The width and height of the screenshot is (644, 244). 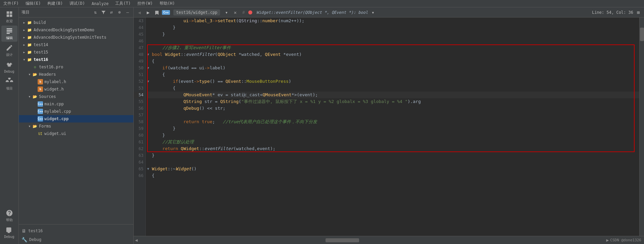 What do you see at coordinates (100, 4) in the screenshot?
I see `menu-analyze: Analyze` at bounding box center [100, 4].